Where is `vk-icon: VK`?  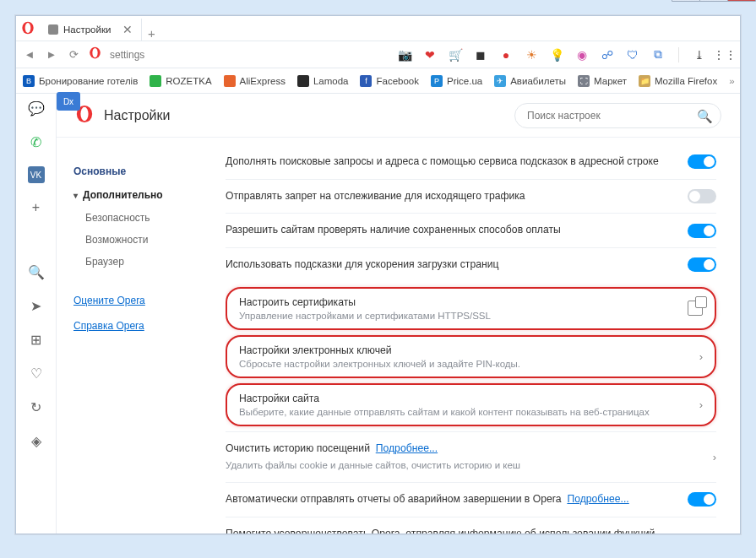
vk-icon: VK is located at coordinates (36, 175).